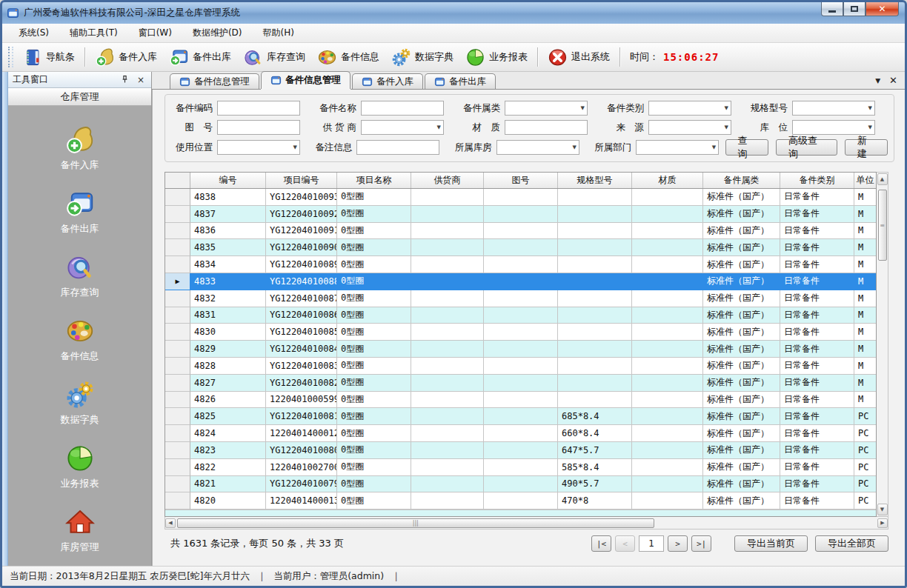 The height and width of the screenshot is (588, 907). Describe the element at coordinates (5, 318) in the screenshot. I see `docked-panel-strip` at that location.